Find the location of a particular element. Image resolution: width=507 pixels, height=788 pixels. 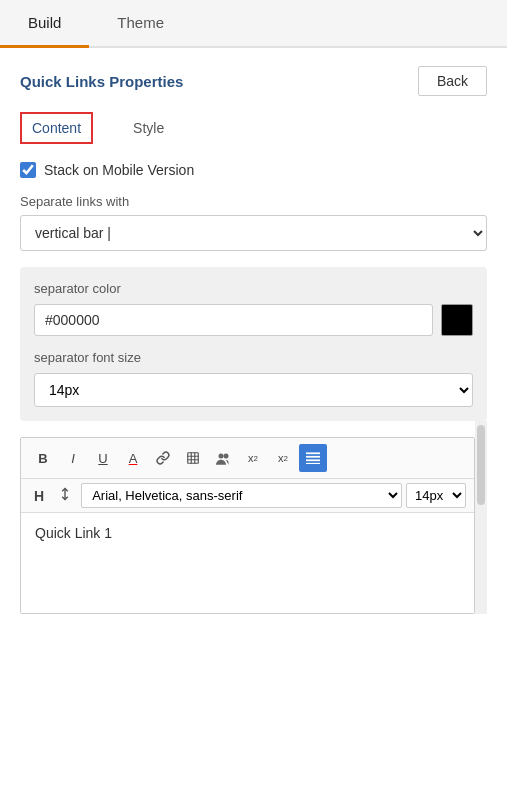

scrollbar-thumb is located at coordinates (481, 465).